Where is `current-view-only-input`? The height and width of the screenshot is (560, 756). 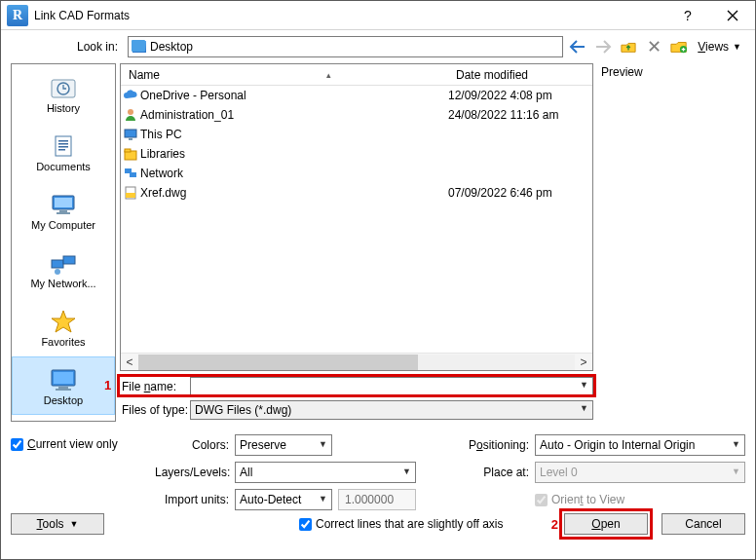
current-view-only-input is located at coordinates (18, 444).